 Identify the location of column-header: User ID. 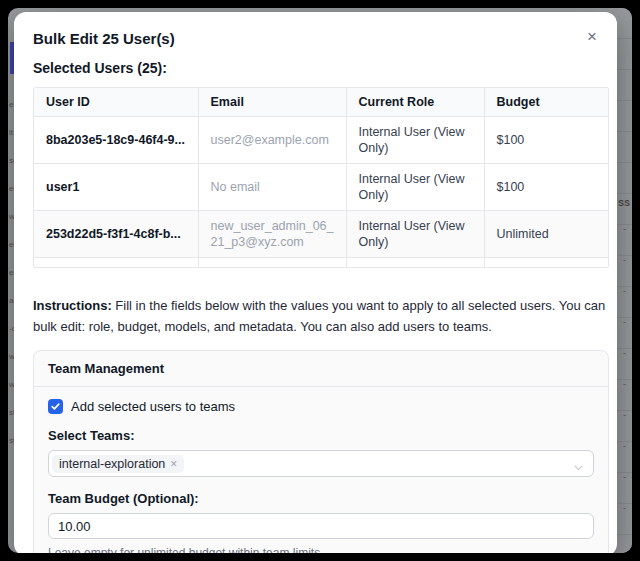
(116, 102).